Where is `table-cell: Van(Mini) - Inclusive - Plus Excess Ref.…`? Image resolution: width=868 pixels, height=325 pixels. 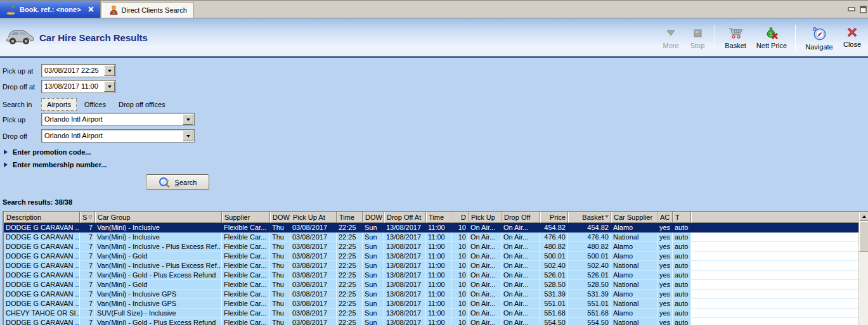 table-cell: Van(Mini) - Inclusive - Plus Excess Ref.… is located at coordinates (159, 266).